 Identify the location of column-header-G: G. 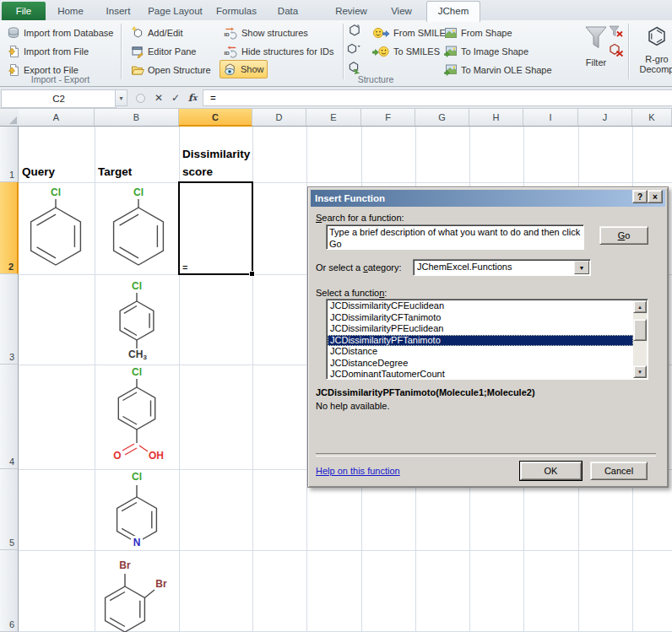
(442, 117).